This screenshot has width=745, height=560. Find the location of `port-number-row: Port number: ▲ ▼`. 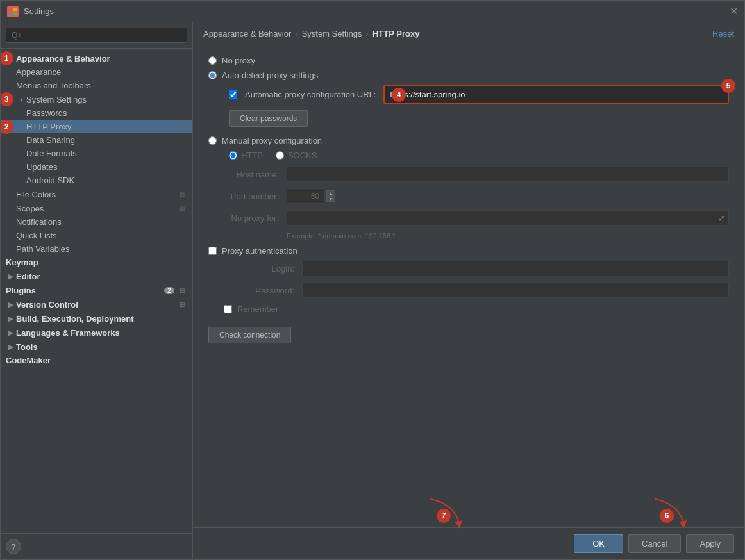

port-number-row: Port number: ▲ ▼ is located at coordinates (469, 196).